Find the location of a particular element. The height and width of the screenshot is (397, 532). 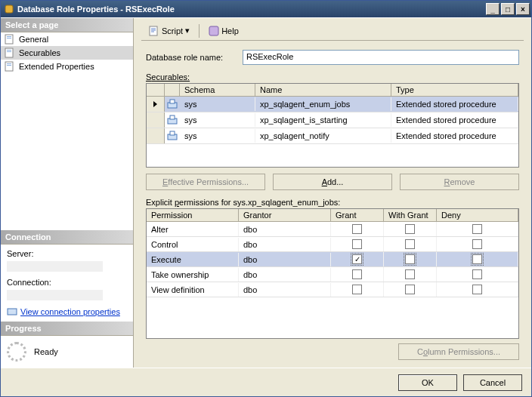

col-type: Type is located at coordinates (455, 90).